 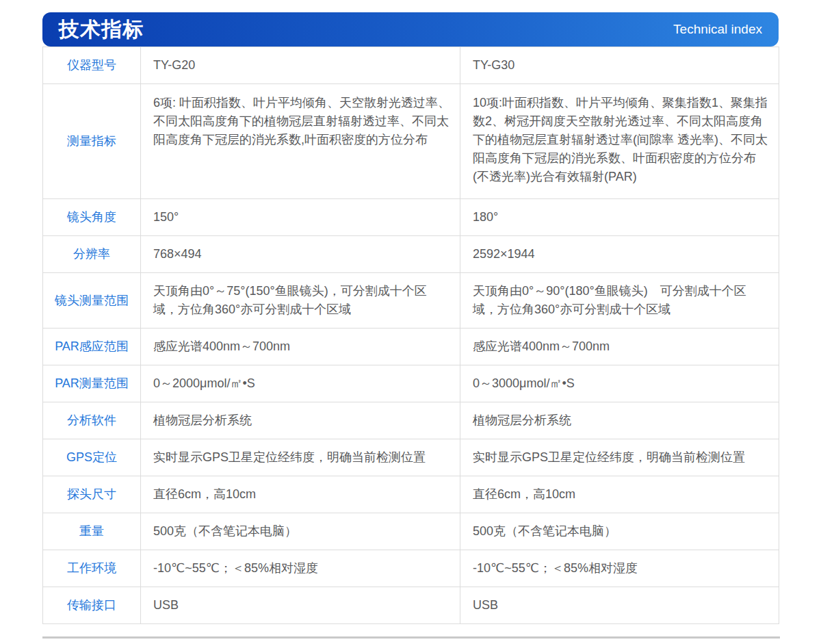 I want to click on spec-value-g30: 感应光谱400nm～700nm, so click(x=620, y=347).